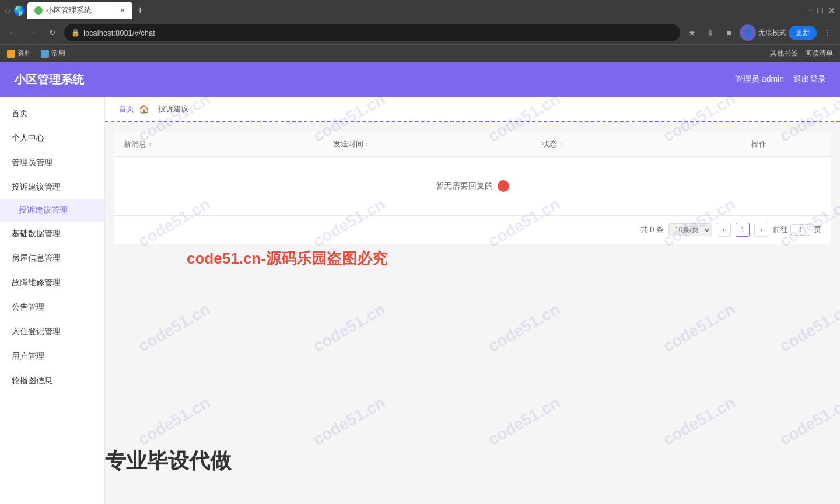 The image size is (840, 504). Describe the element at coordinates (473, 230) in the screenshot. I see `pagination-bar: 共 0 条 10条/页 20条/页 50条/页 ‹ 1 › 前往 页` at that location.